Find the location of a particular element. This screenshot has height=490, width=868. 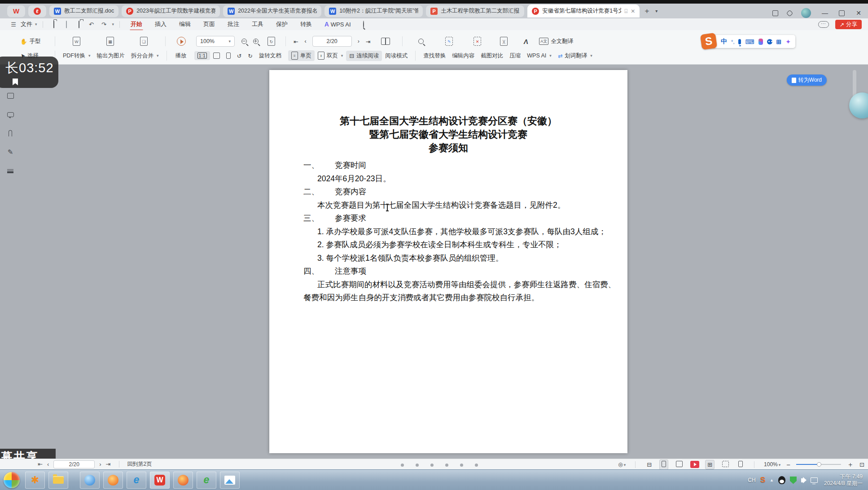

rotate-pages-button: ↻ is located at coordinates (271, 41).